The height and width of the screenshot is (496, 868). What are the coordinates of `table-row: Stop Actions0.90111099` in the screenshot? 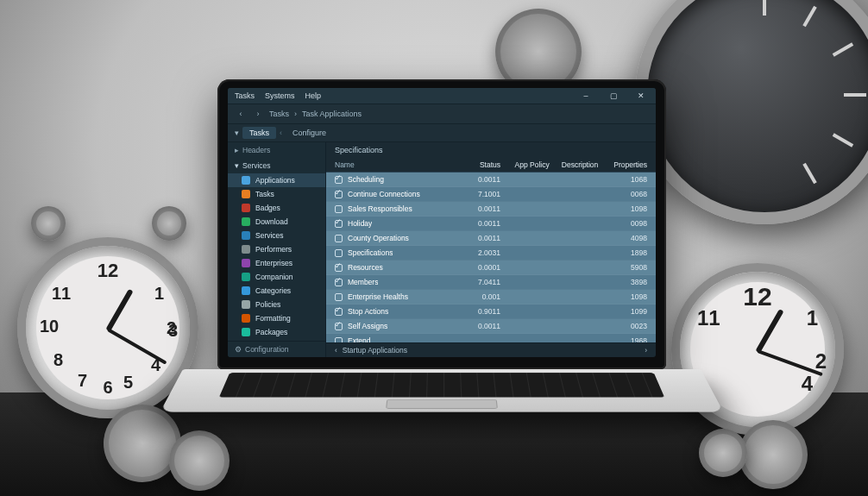 It's located at (491, 312).